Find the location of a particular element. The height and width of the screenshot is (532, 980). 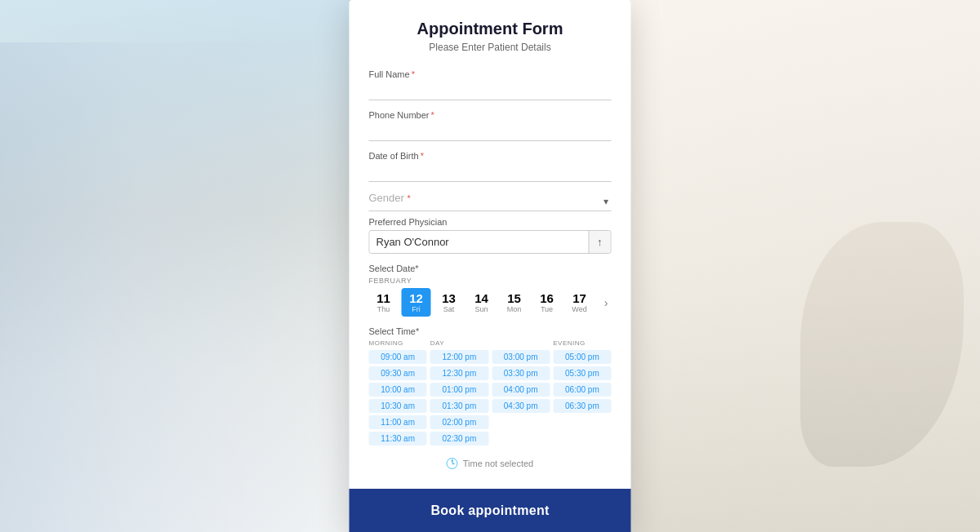

required-asterisk-dob: * is located at coordinates (422, 156).